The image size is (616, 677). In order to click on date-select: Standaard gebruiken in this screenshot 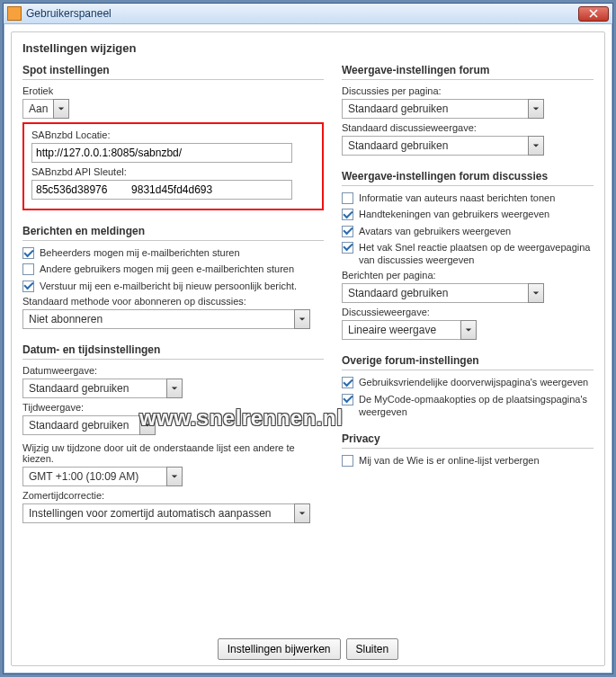, I will do `click(103, 388)`.